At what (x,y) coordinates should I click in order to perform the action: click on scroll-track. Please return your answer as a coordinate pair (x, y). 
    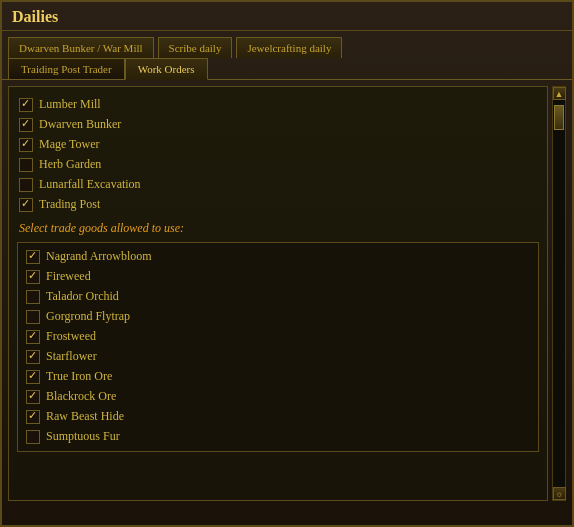
    Looking at the image, I should click on (559, 294).